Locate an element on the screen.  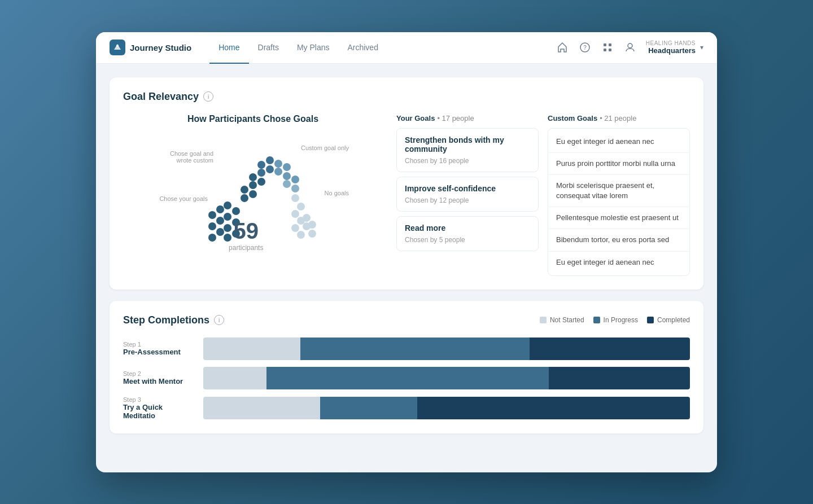
bar-row-step2: Step 2 Meet with Mentor is located at coordinates (406, 378).